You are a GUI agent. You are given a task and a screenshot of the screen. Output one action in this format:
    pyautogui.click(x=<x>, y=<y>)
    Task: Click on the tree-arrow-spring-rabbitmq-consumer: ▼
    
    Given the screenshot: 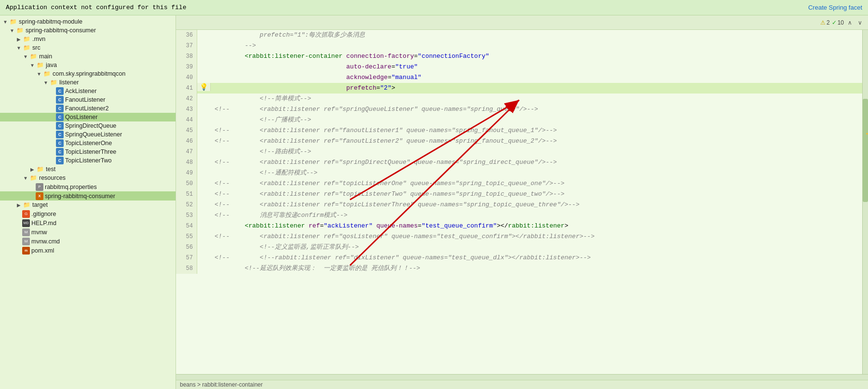 What is the action you would take?
    pyautogui.click(x=12, y=31)
    